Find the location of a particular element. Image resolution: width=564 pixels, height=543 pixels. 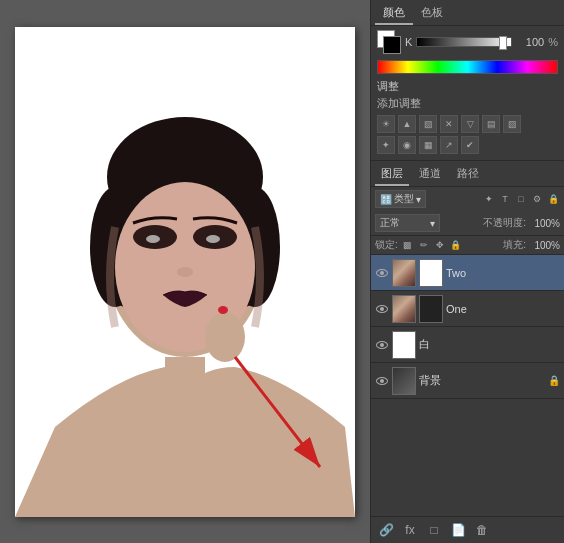

color-value: 100 is located at coordinates (530, 42).